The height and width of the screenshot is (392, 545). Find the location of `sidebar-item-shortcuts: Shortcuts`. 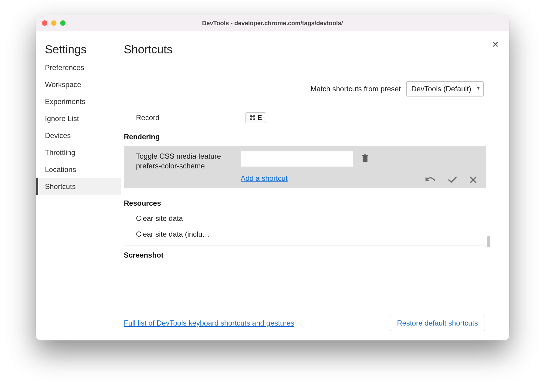

sidebar-item-shortcuts: Shortcuts is located at coordinates (78, 187).